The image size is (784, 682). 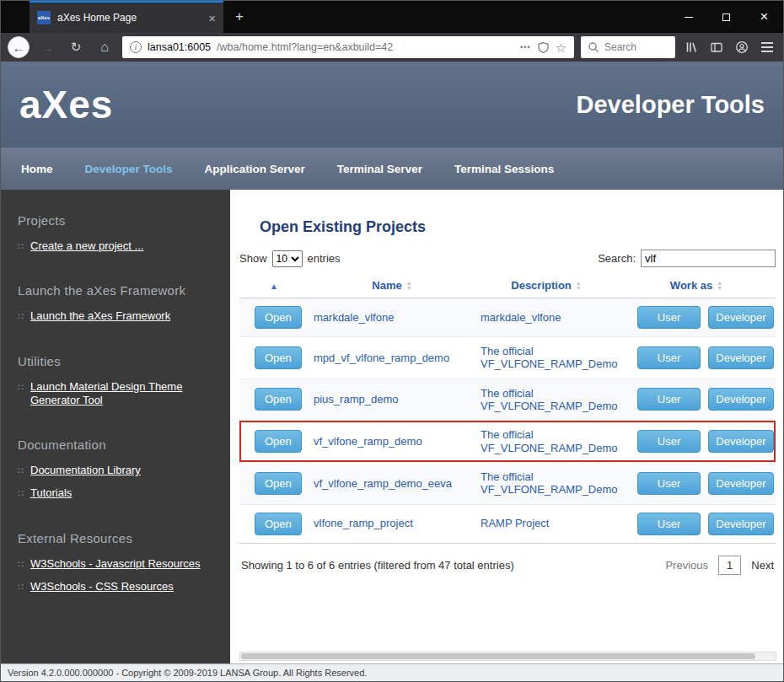 What do you see at coordinates (392, 169) in the screenshot?
I see `main-menu: Home Developer Tools Application Server …` at bounding box center [392, 169].